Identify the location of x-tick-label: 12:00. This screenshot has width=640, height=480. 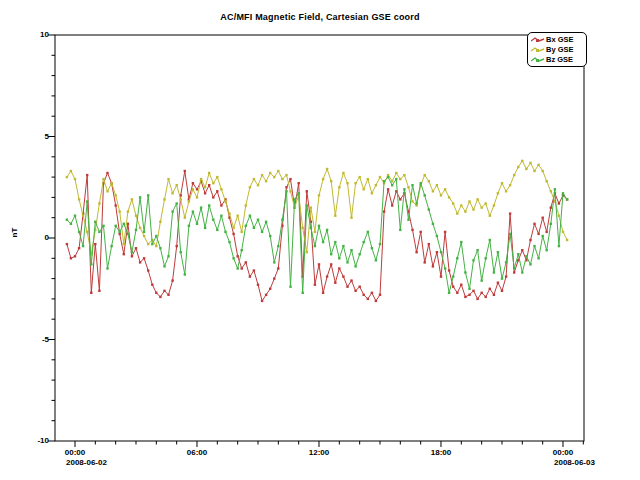
(319, 452).